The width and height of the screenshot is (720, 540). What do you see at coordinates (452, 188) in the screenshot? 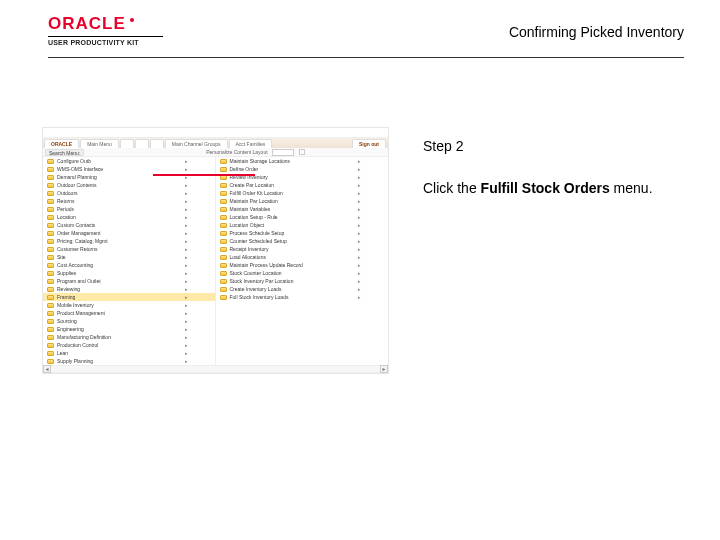
I see `instruction-prefix: Click the` at bounding box center [452, 188].